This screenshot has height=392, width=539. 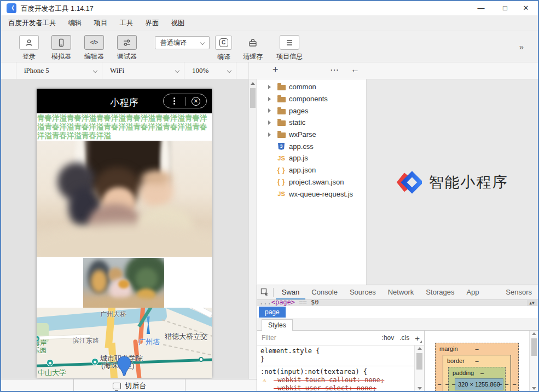 I want to click on styles-tab-bar: Styles, so click(x=397, y=324).